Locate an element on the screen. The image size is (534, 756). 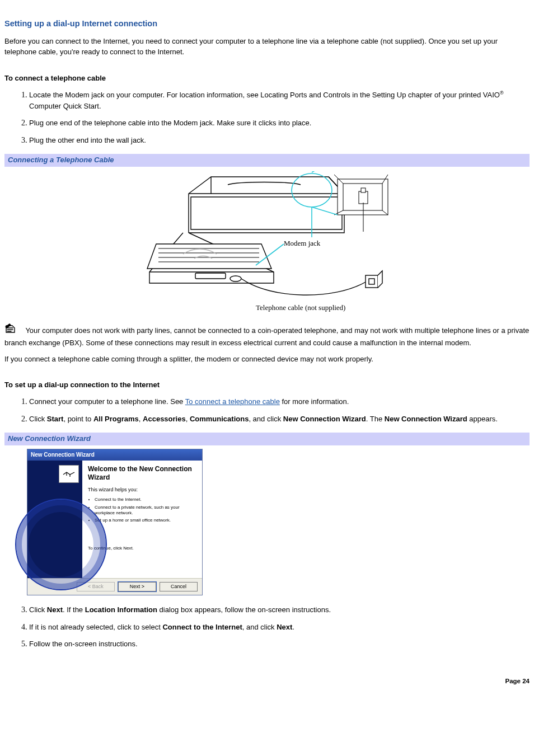
handshake-icon is located at coordinates (69, 474).